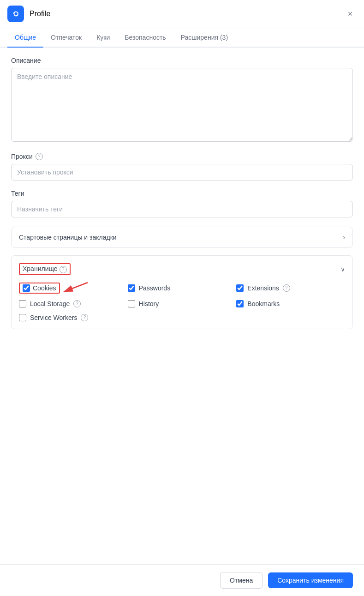 The image size is (364, 596). What do you see at coordinates (182, 100) in the screenshot?
I see `description-field-group: Описание` at bounding box center [182, 100].